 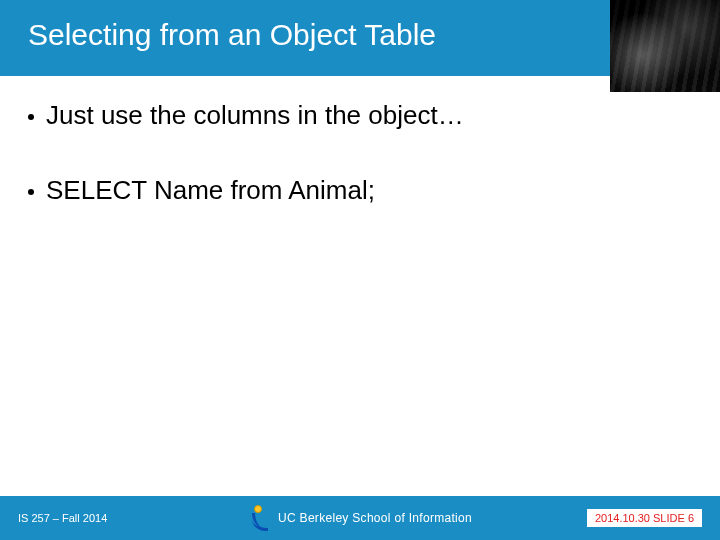 What do you see at coordinates (665, 46) in the screenshot?
I see `decorative-photo` at bounding box center [665, 46].